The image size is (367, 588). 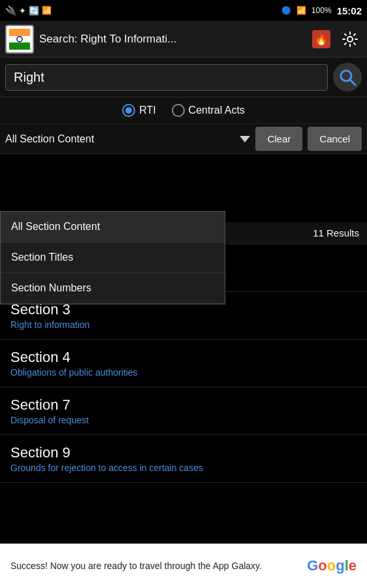 I want to click on dropdown-arrow-icon, so click(x=245, y=139).